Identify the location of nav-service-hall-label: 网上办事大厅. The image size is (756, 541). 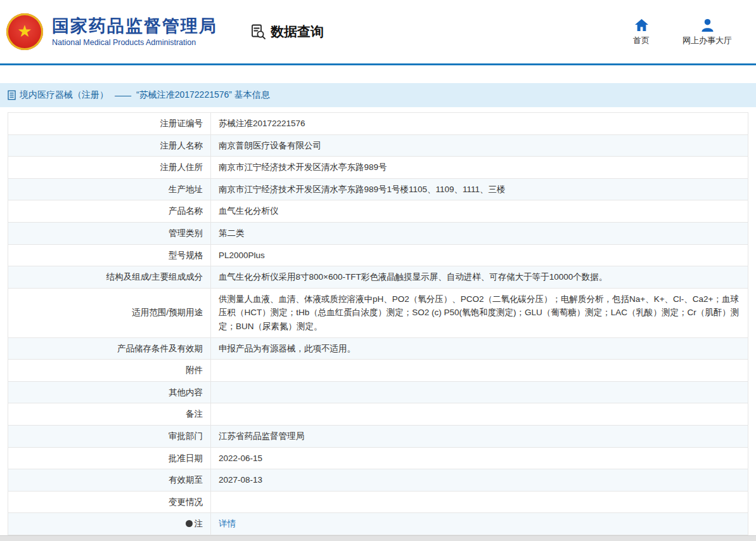
(707, 41).